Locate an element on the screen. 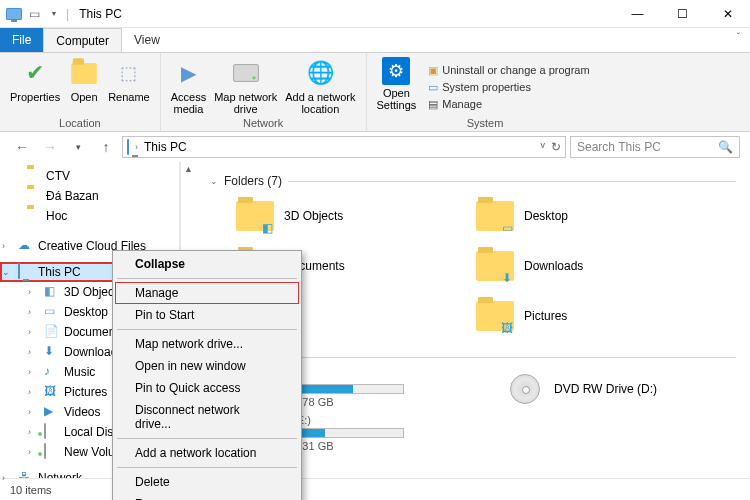 This screenshot has height=500, width=750. address-bar: › This PC v ↻ is located at coordinates (344, 147).